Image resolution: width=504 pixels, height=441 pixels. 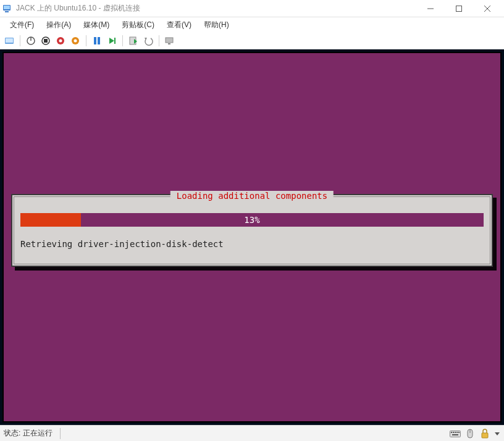 What do you see at coordinates (252, 220) in the screenshot?
I see `progress-percent-label: 13%` at bounding box center [252, 220].